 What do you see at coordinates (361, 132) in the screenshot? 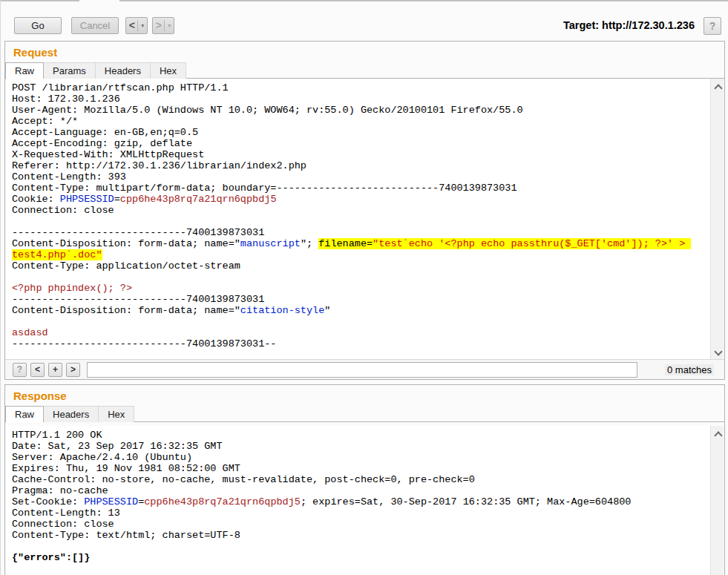
I see `code-line: Accept-Language: en-GB,en;q=0.5` at bounding box center [361, 132].